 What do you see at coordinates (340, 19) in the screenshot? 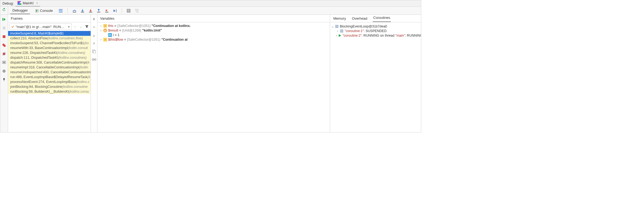
I see `tab-memory: Memory` at bounding box center [340, 19].